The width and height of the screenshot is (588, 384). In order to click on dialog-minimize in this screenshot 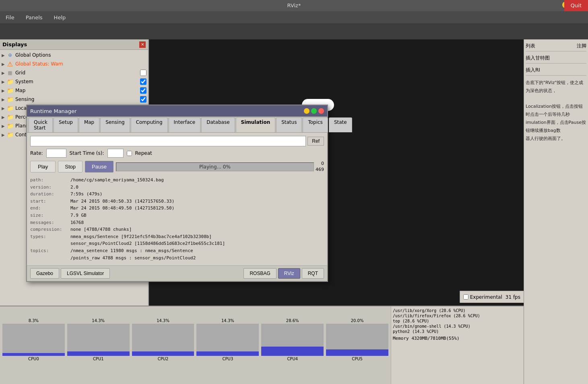, I will do `click(307, 111)`.